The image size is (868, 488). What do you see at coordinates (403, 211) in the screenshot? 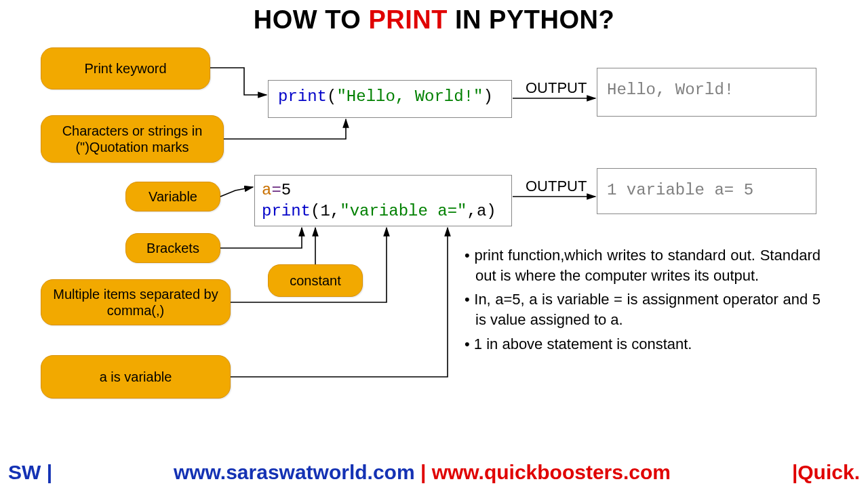
I see `code2-str: "variable a="` at bounding box center [403, 211].